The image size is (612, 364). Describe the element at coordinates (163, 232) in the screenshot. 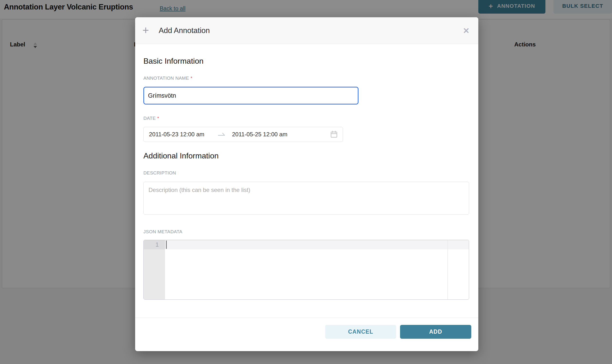

I see `json-metadata-label: JSON METADATA` at that location.